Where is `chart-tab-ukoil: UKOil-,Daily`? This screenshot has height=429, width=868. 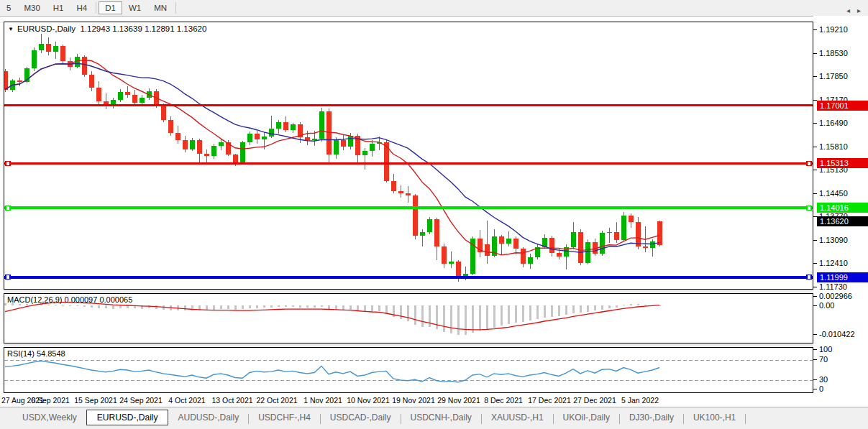
chart-tab-ukoil: UKOil-,Daily is located at coordinates (587, 418).